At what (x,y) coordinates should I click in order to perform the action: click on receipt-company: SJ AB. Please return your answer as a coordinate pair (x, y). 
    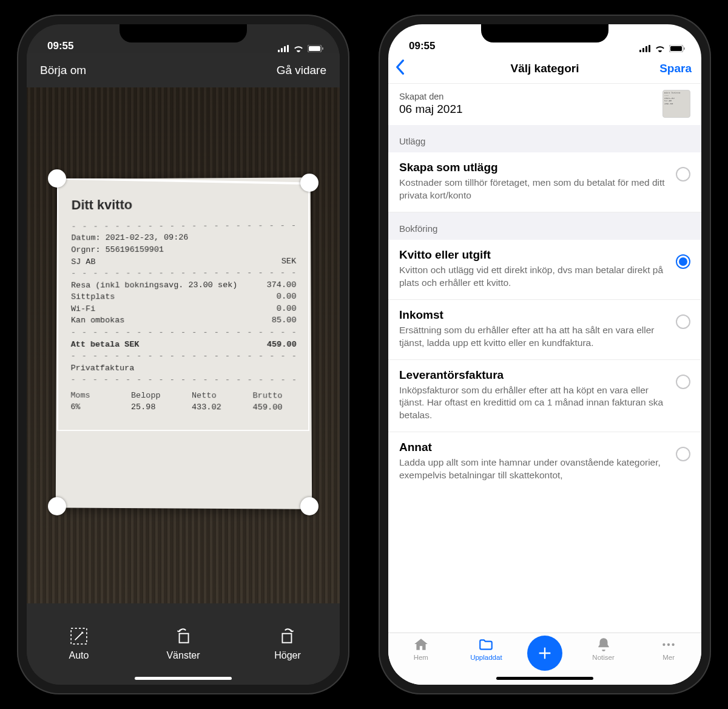
    Looking at the image, I should click on (83, 262).